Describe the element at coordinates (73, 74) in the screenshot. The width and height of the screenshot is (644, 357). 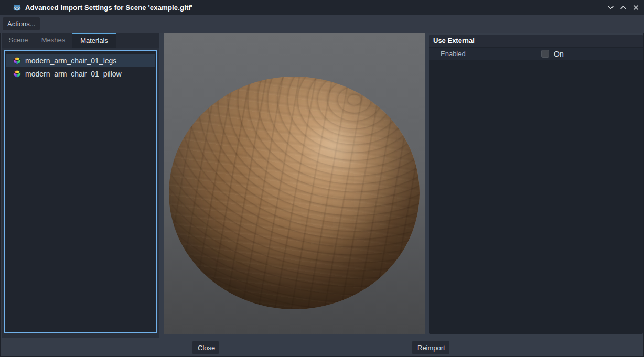
I see `material-name: modern_arm_chair_01_pillow` at that location.